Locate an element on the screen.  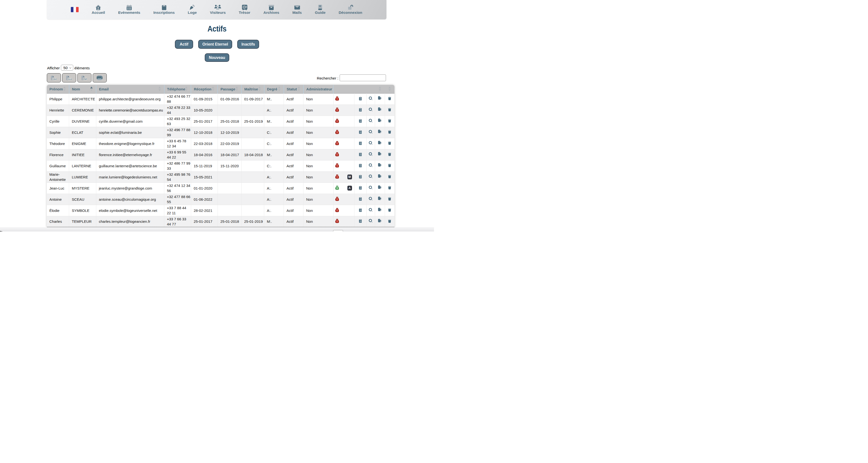
svg-text: CSV is located at coordinates (55, 79).